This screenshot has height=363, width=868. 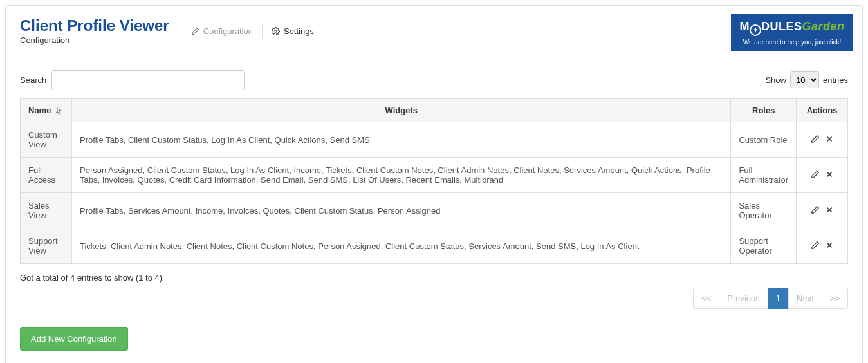 I want to click on cell-widgets: Profile Tabs, Client Custom Status, Log …, so click(x=402, y=140).